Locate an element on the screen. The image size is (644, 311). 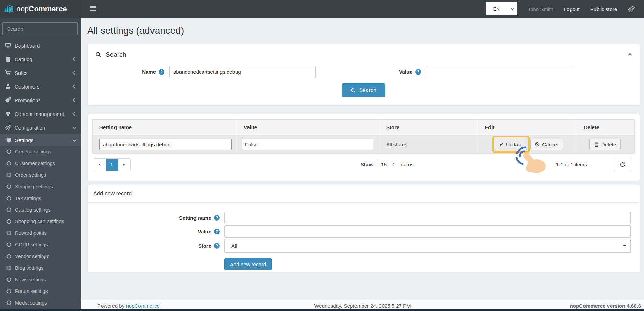
sidebar-toggle-icon is located at coordinates (93, 9).